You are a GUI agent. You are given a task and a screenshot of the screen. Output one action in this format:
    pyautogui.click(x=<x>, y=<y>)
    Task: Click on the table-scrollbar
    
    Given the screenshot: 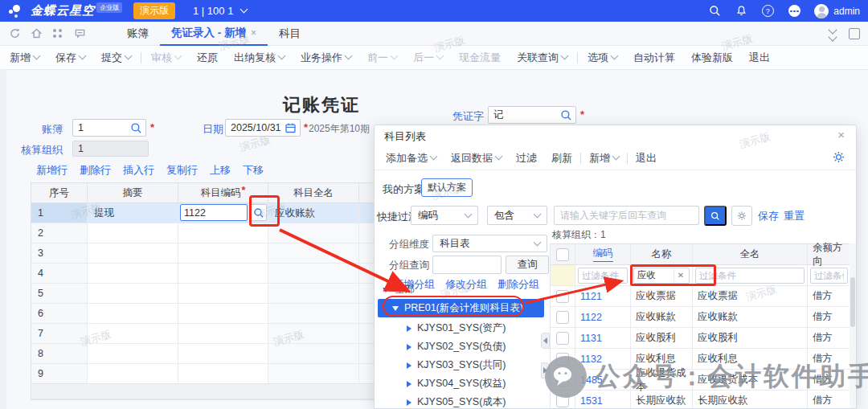 What is the action you would take?
    pyautogui.click(x=853, y=326)
    